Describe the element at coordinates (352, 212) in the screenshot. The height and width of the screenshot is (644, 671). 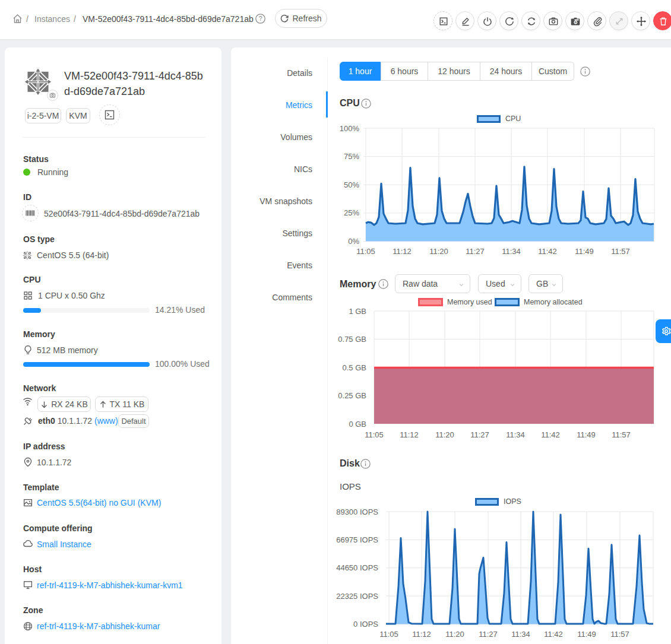
I see `svg-text: 25%` at that location.